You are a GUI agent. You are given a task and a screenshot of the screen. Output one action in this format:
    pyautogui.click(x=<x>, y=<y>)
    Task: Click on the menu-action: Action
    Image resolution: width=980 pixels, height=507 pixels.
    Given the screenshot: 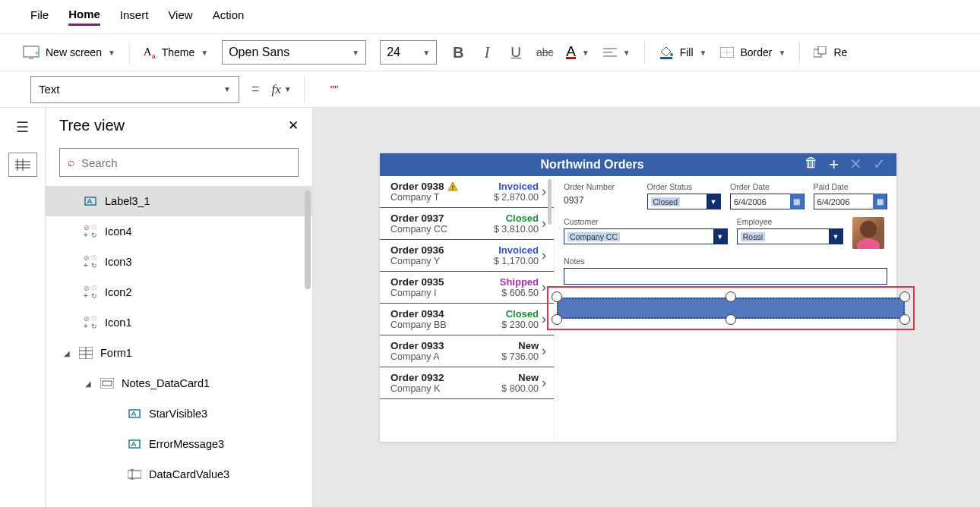 What is the action you would take?
    pyautogui.click(x=229, y=17)
    